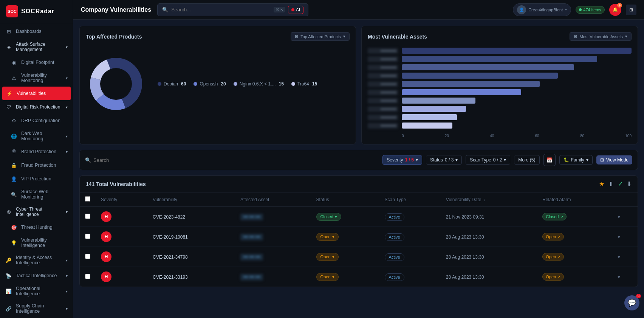 This screenshot has height=318, width=644. What do you see at coordinates (36, 260) in the screenshot?
I see `sidebar-item-identity-access: 🔑 Identity & Access Intelligence ▾` at bounding box center [36, 260].